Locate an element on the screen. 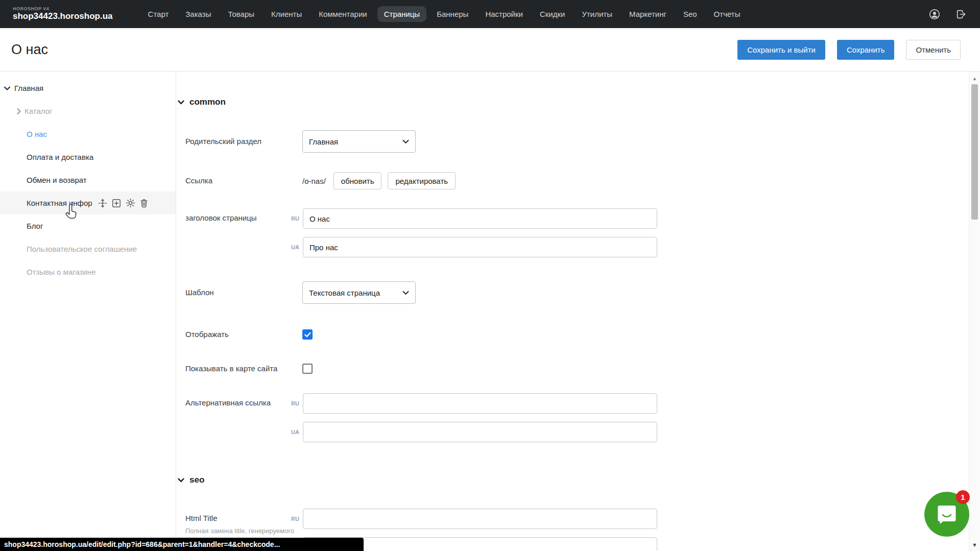 This screenshot has height=551, width=980. sidebar-item-oplata: Оплата и доставка is located at coordinates (88, 157).